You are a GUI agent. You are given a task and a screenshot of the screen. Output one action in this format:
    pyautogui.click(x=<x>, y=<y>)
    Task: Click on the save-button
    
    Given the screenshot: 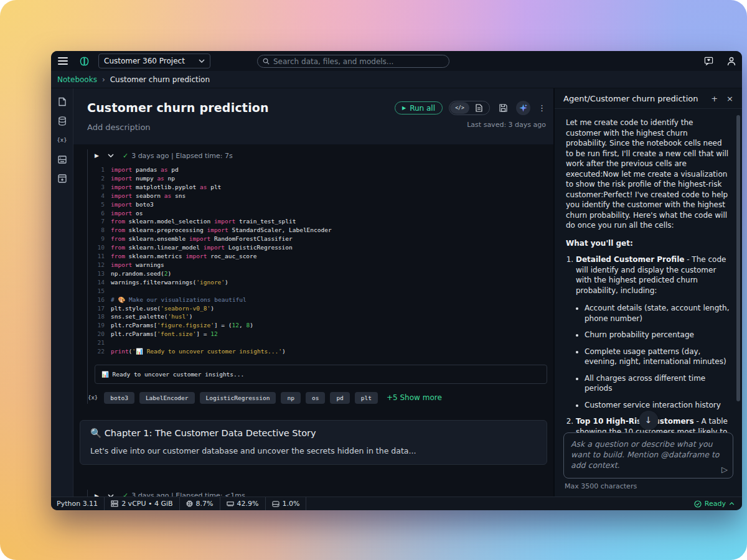 What is the action you would take?
    pyautogui.click(x=503, y=108)
    